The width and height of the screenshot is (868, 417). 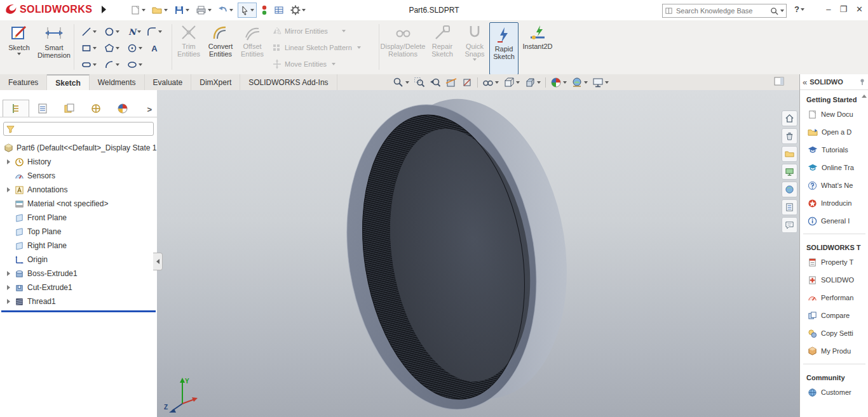 I want to click on spline-tool: N, so click(x=135, y=32).